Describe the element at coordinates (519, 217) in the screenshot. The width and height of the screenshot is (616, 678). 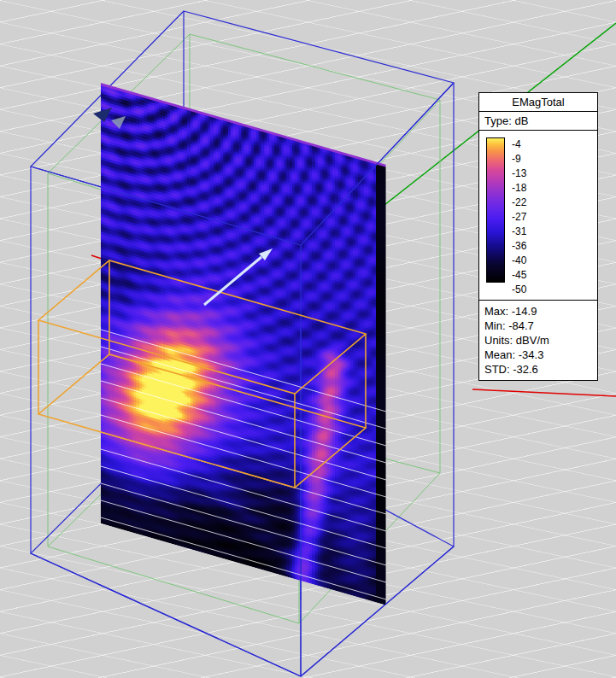
I see `colorbar-ticks: -4 -9 -13 -18 -22 -27 -31 -36 -40 -45 -5…` at that location.